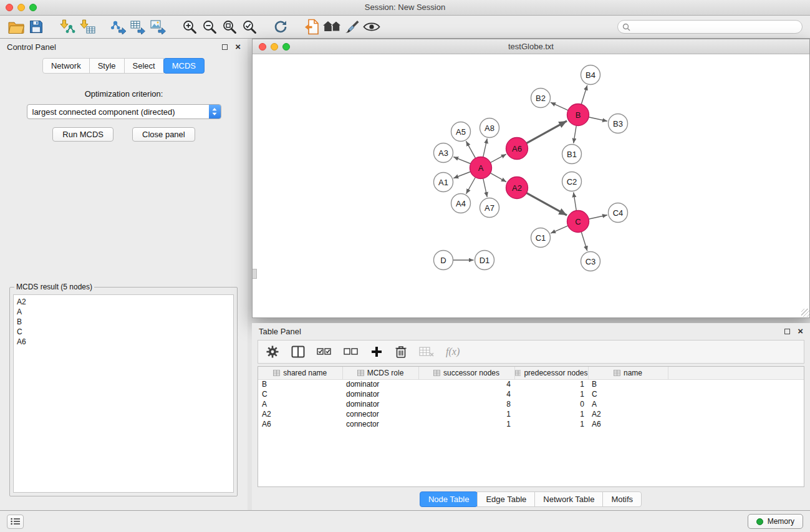 The image size is (810, 532). What do you see at coordinates (380, 414) in the screenshot?
I see `table-cell: connector` at bounding box center [380, 414].